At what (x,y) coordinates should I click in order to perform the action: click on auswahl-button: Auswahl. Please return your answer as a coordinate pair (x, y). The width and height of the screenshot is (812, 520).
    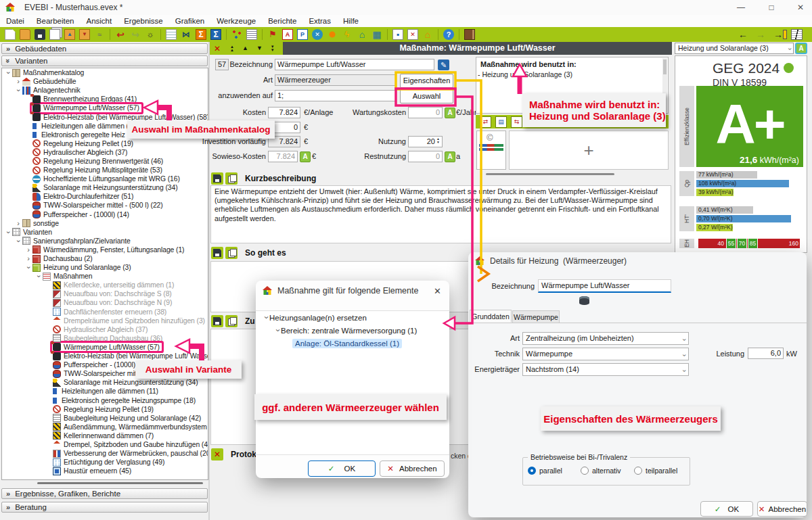
    Looking at the image, I should click on (426, 96).